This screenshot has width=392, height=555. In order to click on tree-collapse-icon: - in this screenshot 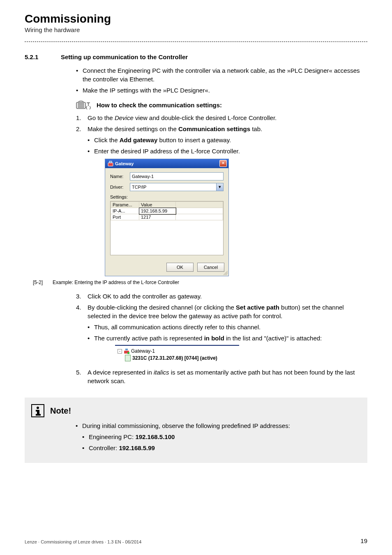, I will do `click(120, 351)`.